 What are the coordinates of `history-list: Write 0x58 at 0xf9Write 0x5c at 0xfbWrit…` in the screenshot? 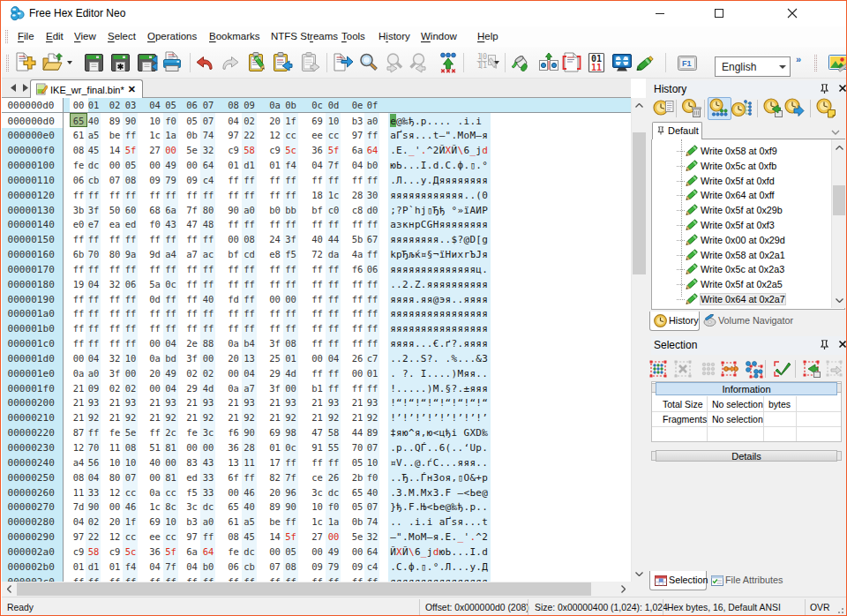 It's located at (748, 224).